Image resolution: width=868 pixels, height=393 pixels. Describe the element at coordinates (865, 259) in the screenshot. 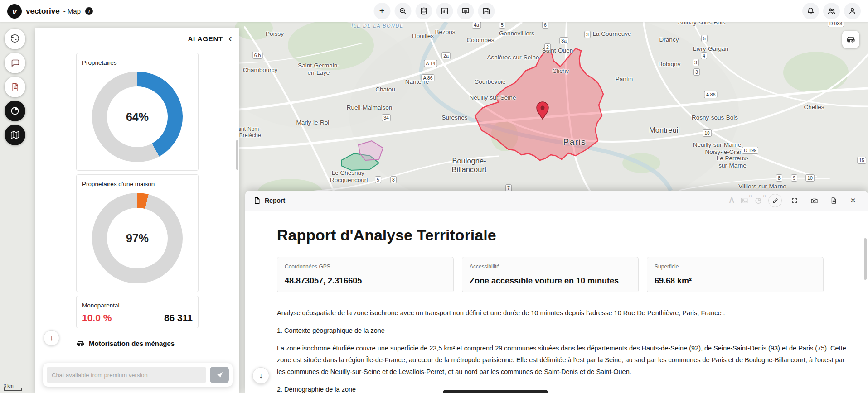

I see `report-scrollbar` at that location.